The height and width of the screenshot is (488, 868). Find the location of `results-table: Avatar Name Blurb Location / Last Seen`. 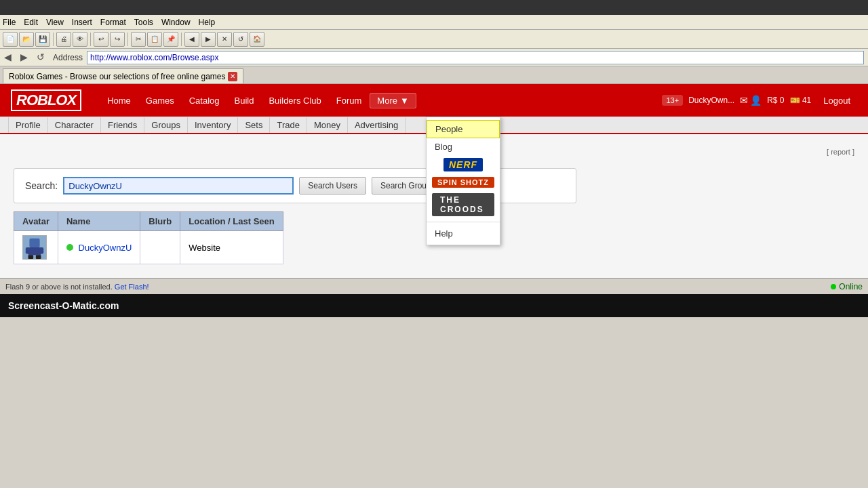

results-table: Avatar Name Blurb Location / Last Seen is located at coordinates (149, 238).